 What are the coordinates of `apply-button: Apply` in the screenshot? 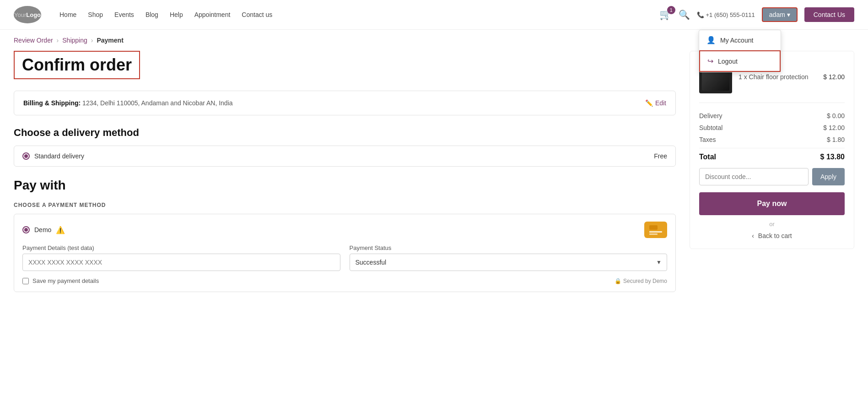 It's located at (828, 177).